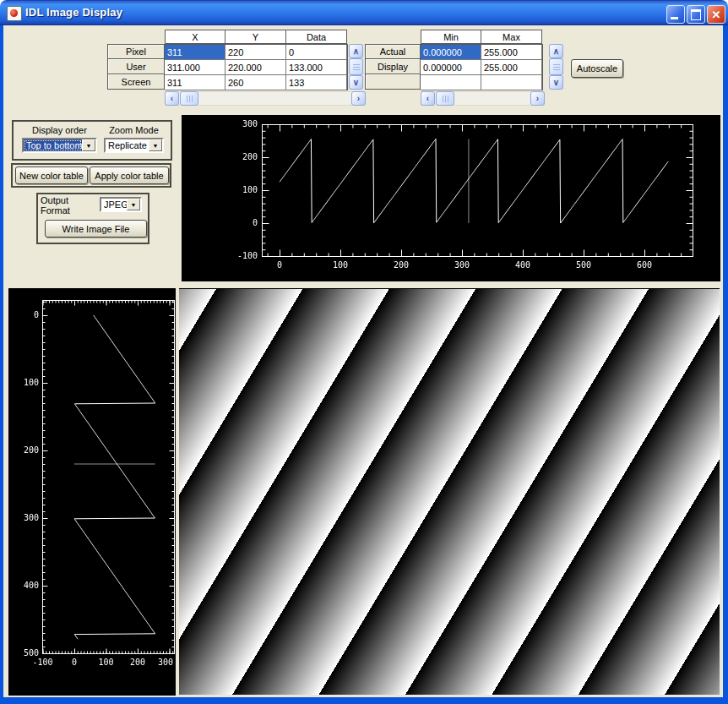 The height and width of the screenshot is (704, 728). Describe the element at coordinates (597, 68) in the screenshot. I see `autoscale-button: Autoscale` at that location.